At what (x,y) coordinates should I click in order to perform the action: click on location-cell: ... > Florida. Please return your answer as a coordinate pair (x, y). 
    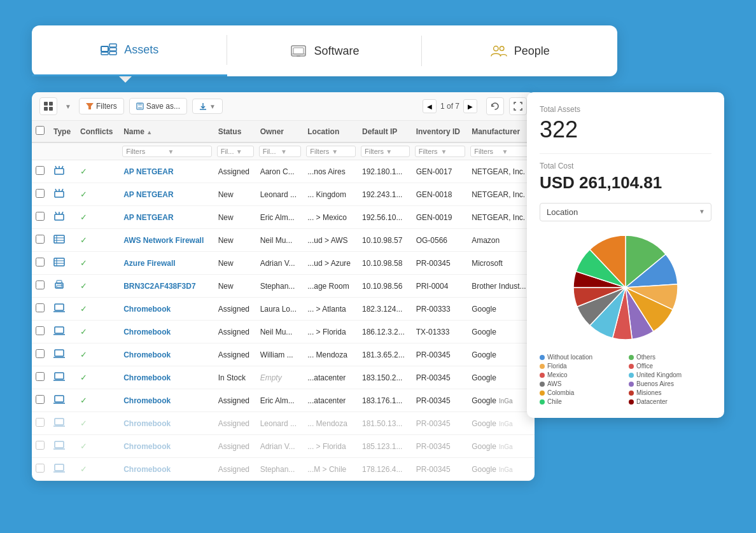
    Looking at the image, I should click on (331, 446).